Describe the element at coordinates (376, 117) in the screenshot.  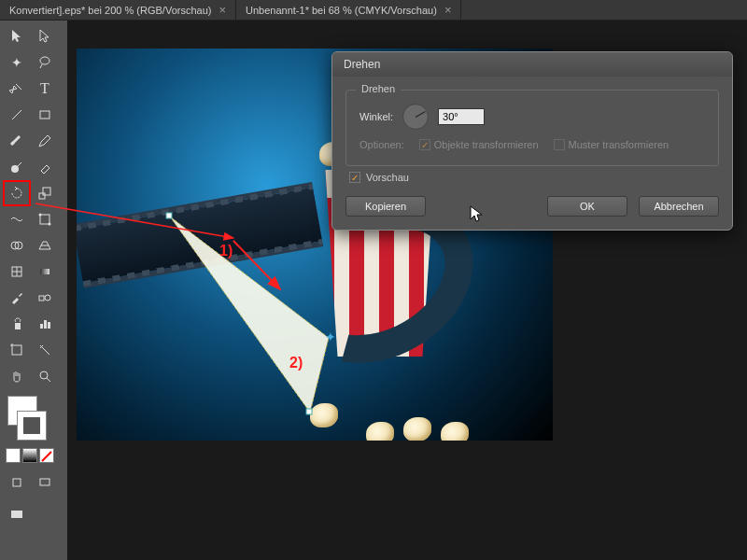
I see `angle-label: Winkel:` at that location.